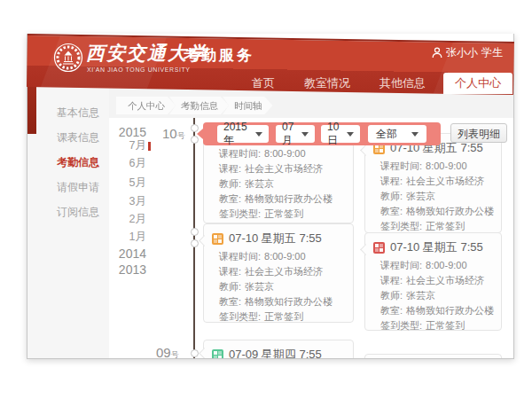 This screenshot has height=399, width=532. I want to click on date-filter-bubble: 2015年 07月 10日 全部, so click(322, 134).